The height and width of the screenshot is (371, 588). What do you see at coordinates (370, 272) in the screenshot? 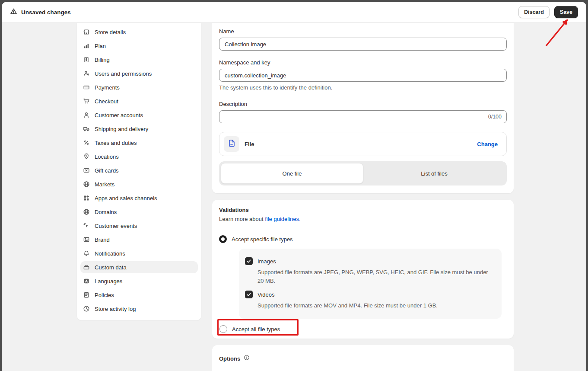
I see `file-type-option-images: Images Supported file formats are JPEG, …` at bounding box center [370, 272].